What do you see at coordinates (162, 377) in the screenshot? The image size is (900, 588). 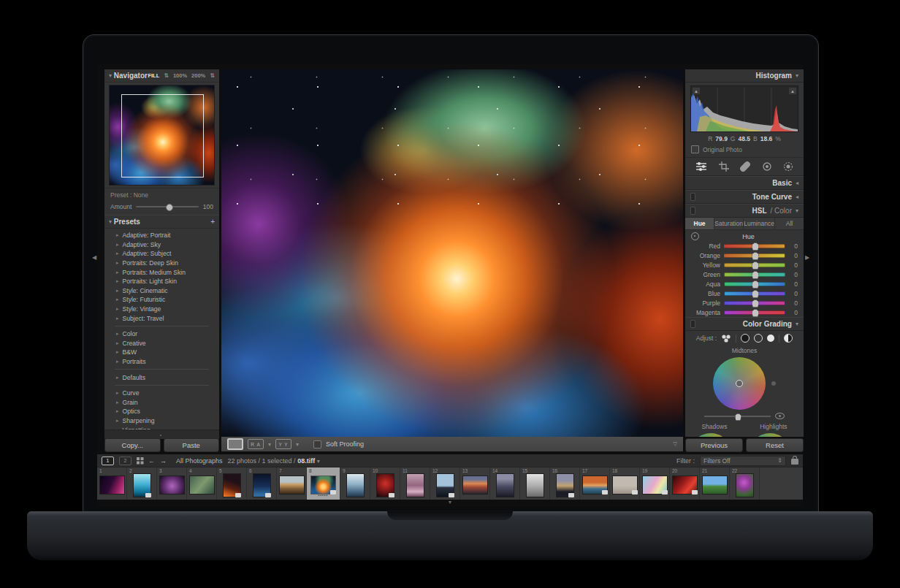 I see `preset-item: ▸Defaults` at bounding box center [162, 377].